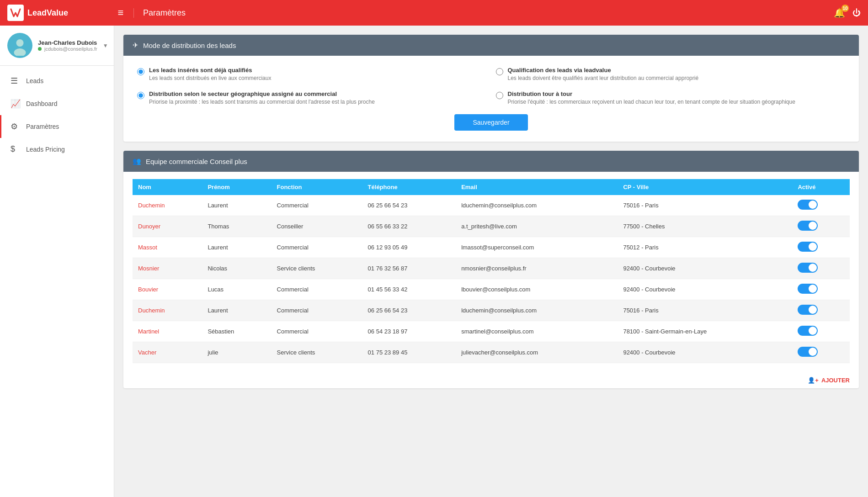  I want to click on ajouter-row: 👤+ AJOUTER, so click(491, 380).